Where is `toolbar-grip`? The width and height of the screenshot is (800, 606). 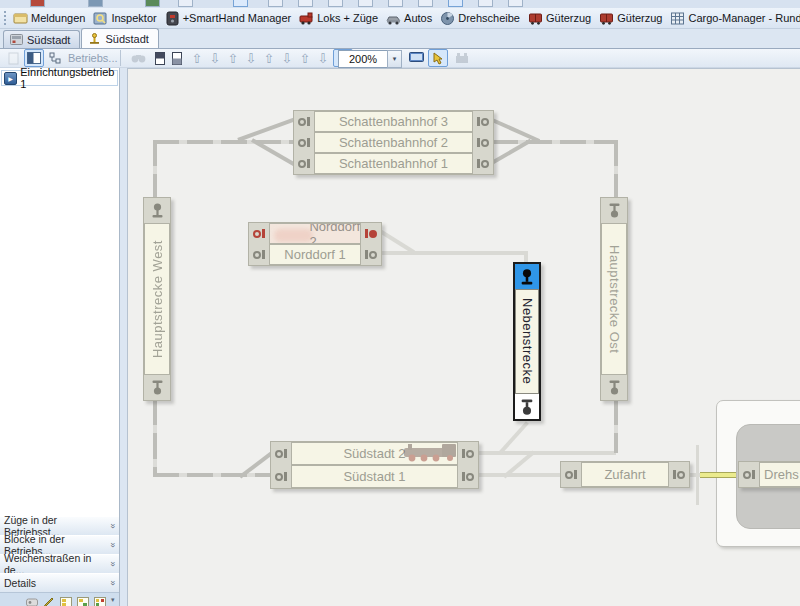
toolbar-grip is located at coordinates (5, 18).